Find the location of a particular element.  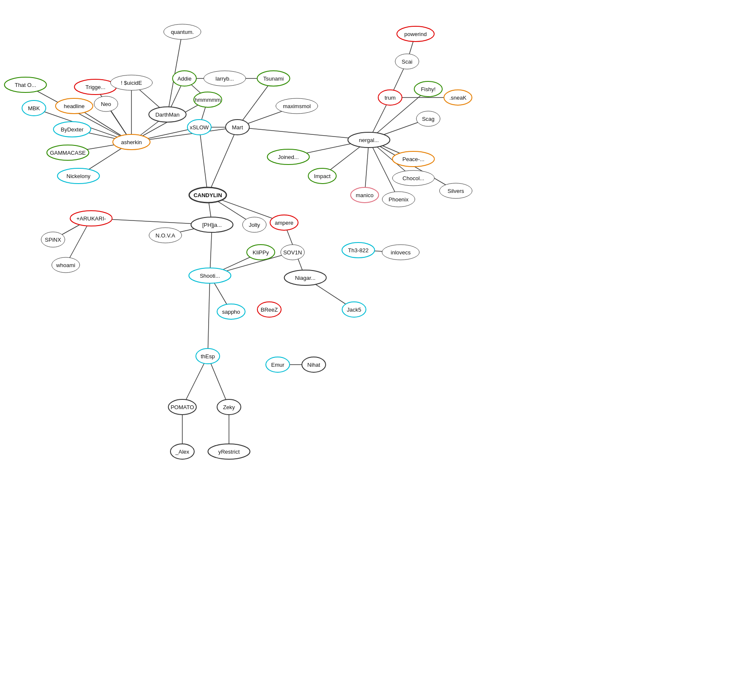

node-Jolty: Jolty is located at coordinates (254, 225).